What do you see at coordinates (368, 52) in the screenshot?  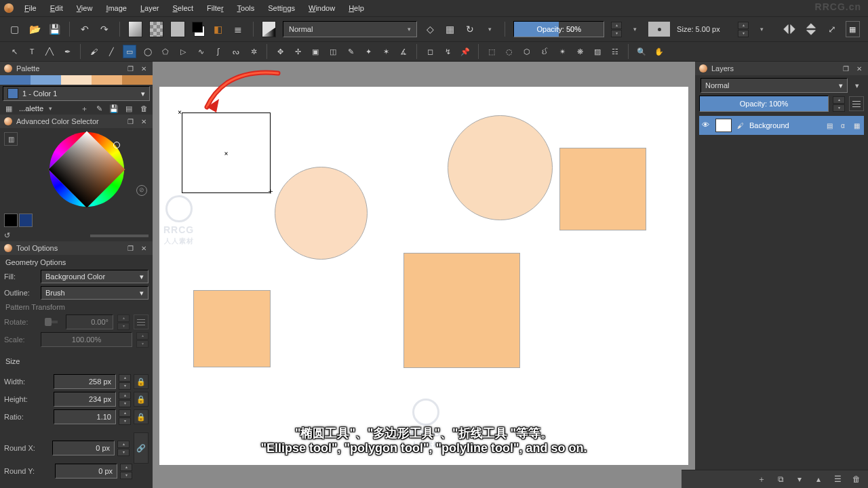 I see `smart-fill-tool: ✦` at bounding box center [368, 52].